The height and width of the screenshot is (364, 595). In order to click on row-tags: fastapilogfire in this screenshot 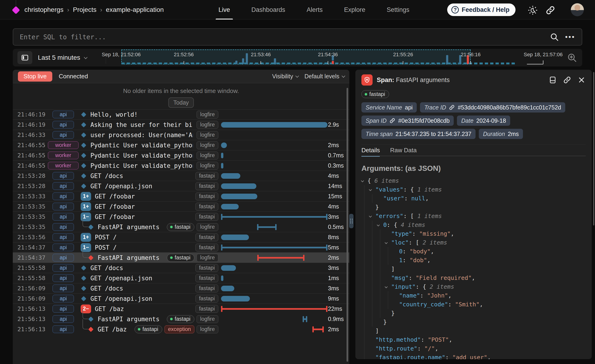, I will do `click(193, 227)`.